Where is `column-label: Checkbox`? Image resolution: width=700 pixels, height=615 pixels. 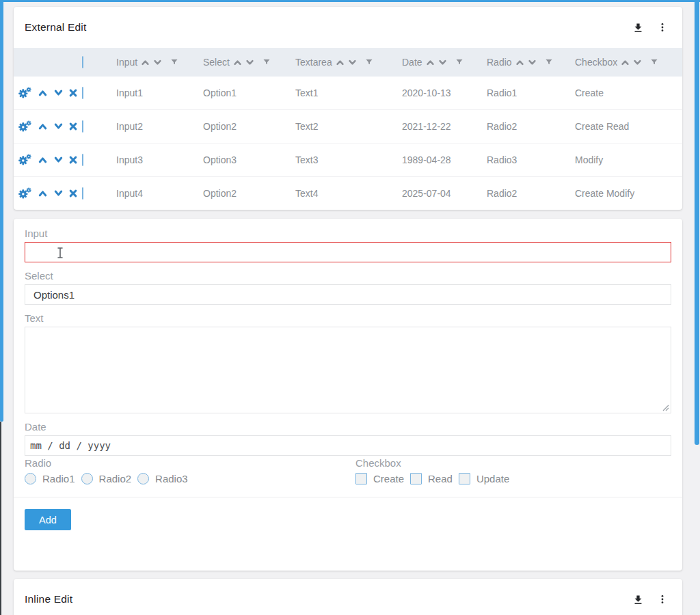 column-label: Checkbox is located at coordinates (596, 62).